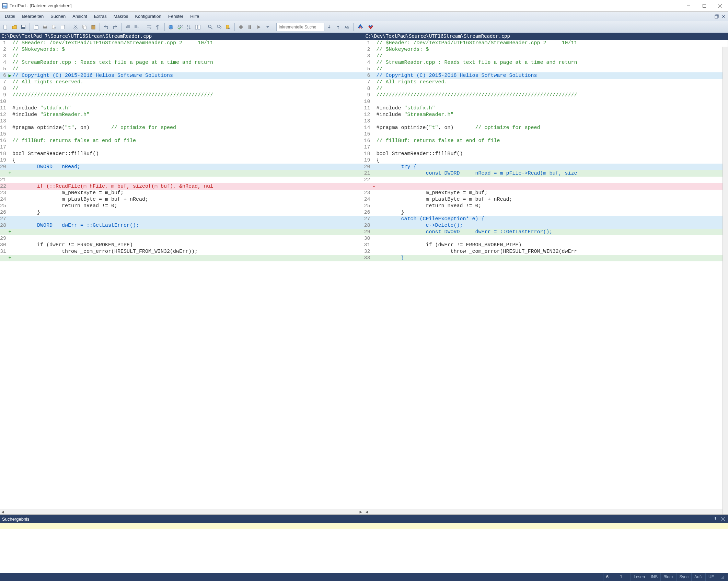  What do you see at coordinates (546, 226) in the screenshot?
I see `code-line: 28 e->Delete();` at bounding box center [546, 226].